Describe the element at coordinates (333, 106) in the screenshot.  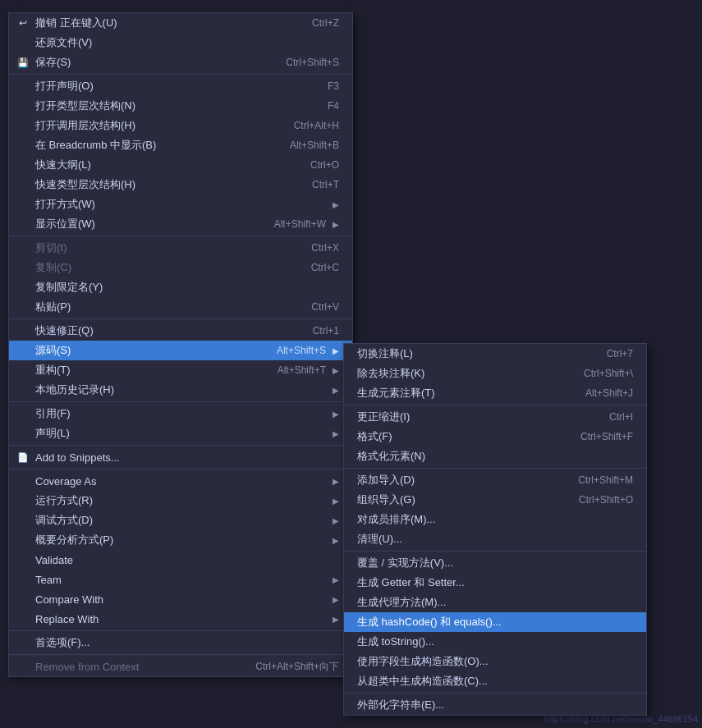
I see `shortcut-open-type-hier: F4` at that location.